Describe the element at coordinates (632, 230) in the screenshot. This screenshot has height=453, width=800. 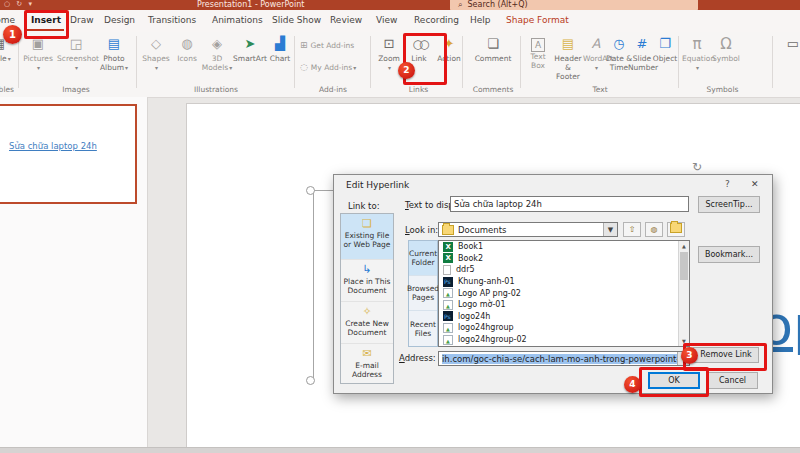
I see `up-one-folder-button: ⇧` at that location.